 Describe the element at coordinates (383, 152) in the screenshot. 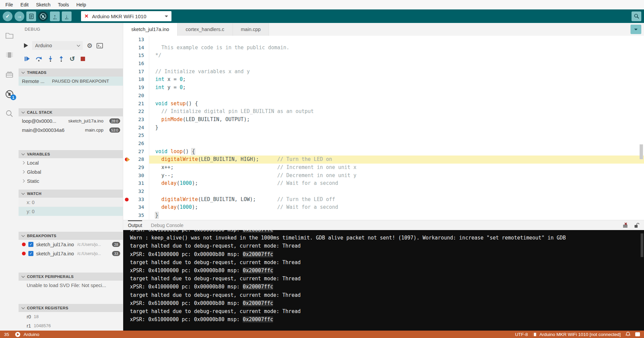

I see `code-line: 27void loop() {` at that location.